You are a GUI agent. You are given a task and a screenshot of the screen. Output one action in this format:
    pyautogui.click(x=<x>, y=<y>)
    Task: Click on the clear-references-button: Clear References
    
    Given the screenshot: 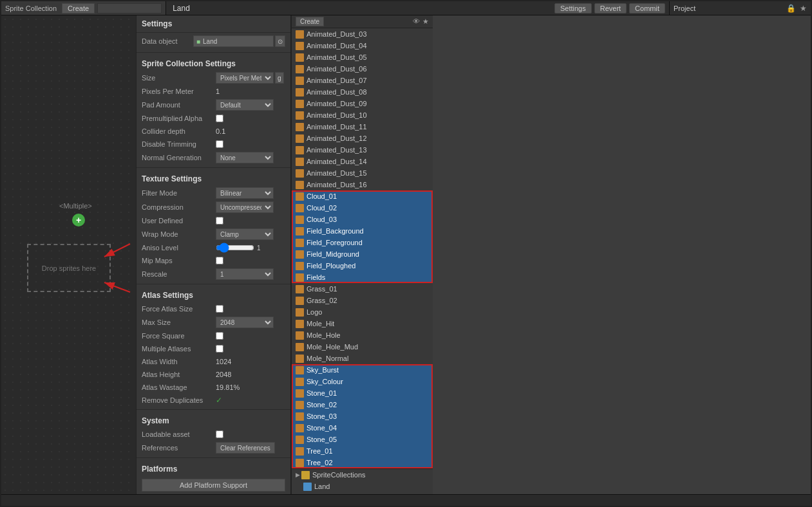 What is the action you would take?
    pyautogui.click(x=245, y=448)
    